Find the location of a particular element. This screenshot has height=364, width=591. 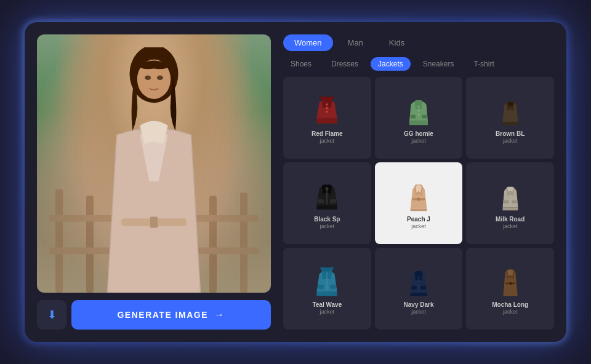

download-button: ⬇ is located at coordinates (52, 315).